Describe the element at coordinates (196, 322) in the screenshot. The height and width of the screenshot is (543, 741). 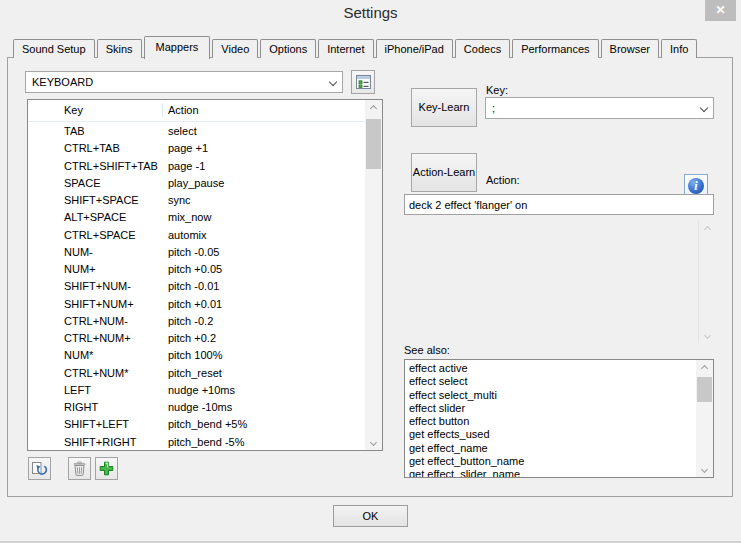
I see `mapper-list-row: CTRL+NUM-pitch -0.2` at that location.